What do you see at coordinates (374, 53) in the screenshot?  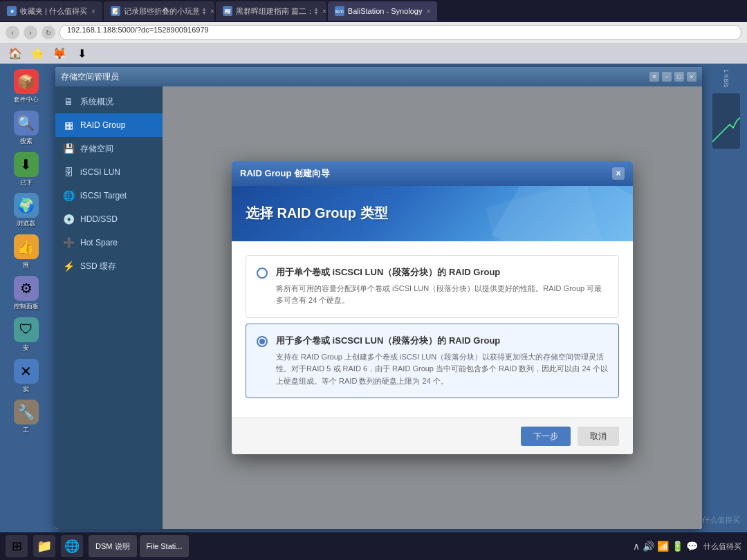 I see `browser-toolbar: 🏠 ⭐ 🦊 ⬇` at bounding box center [374, 53].